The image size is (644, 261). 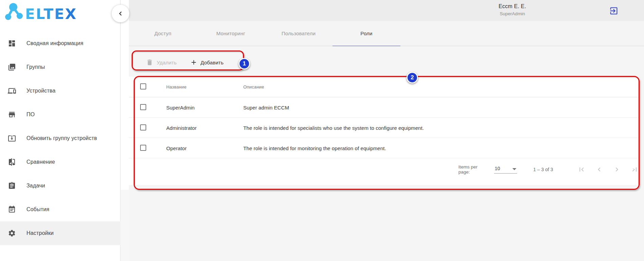 What do you see at coordinates (603, 169) in the screenshot?
I see `pager-nav` at bounding box center [603, 169].